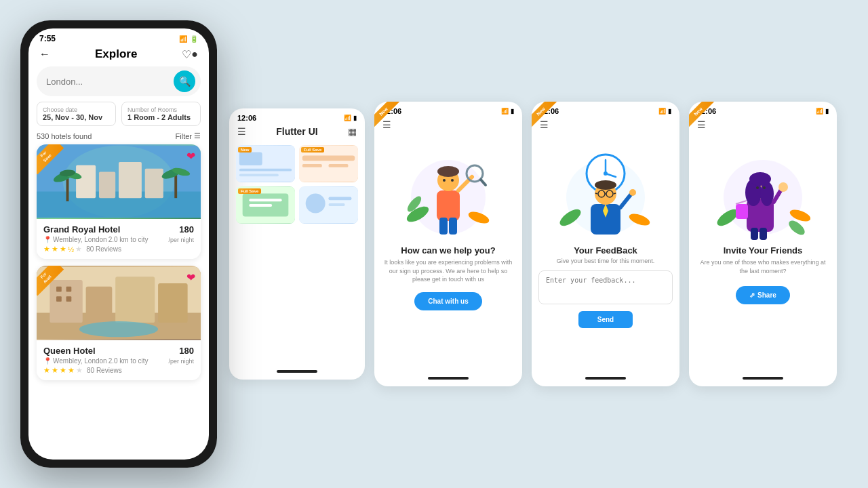  I want to click on flutter-thumbnails: New Full Save Full Save, so click(297, 184).